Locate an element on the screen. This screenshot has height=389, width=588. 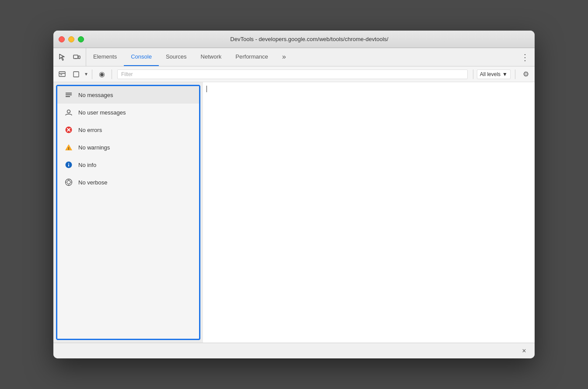
filter-no-warnings: ! No warnings is located at coordinates (128, 147).